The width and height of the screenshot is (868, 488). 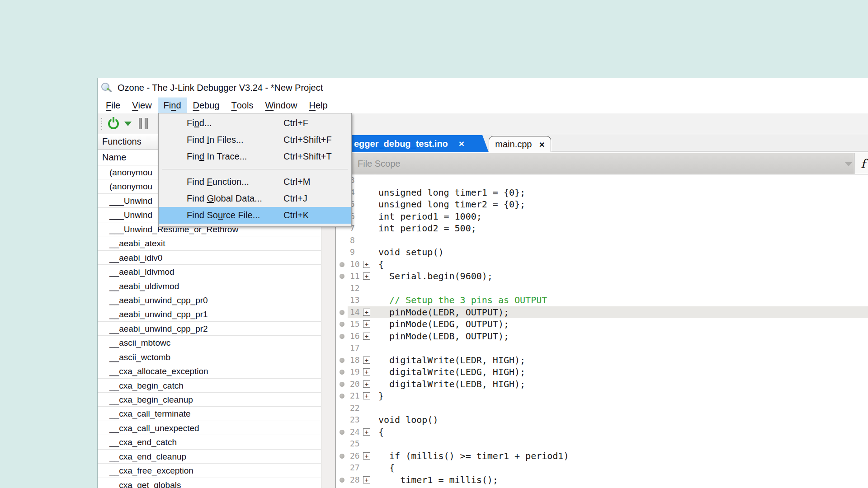 I want to click on function-row: __cxa_allocate_exception, so click(x=210, y=371).